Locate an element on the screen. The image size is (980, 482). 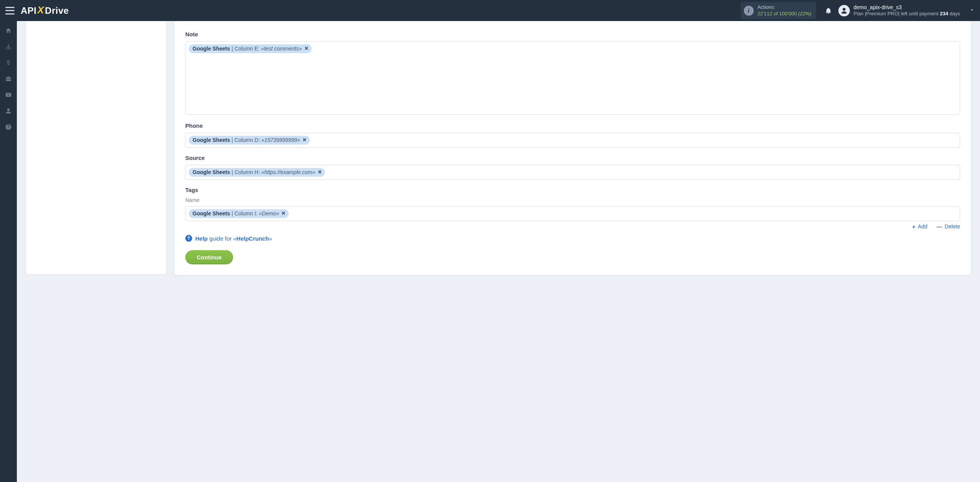
tags-actions-row: + Add — Delete is located at coordinates (573, 226).